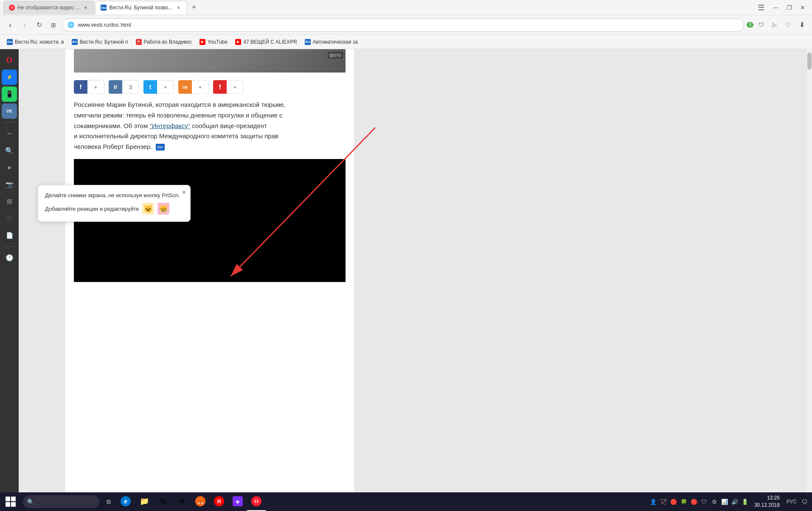 The height and width of the screenshot is (511, 812). I want to click on taskbar-clock: 13:26 30.12.2018, so click(767, 502).